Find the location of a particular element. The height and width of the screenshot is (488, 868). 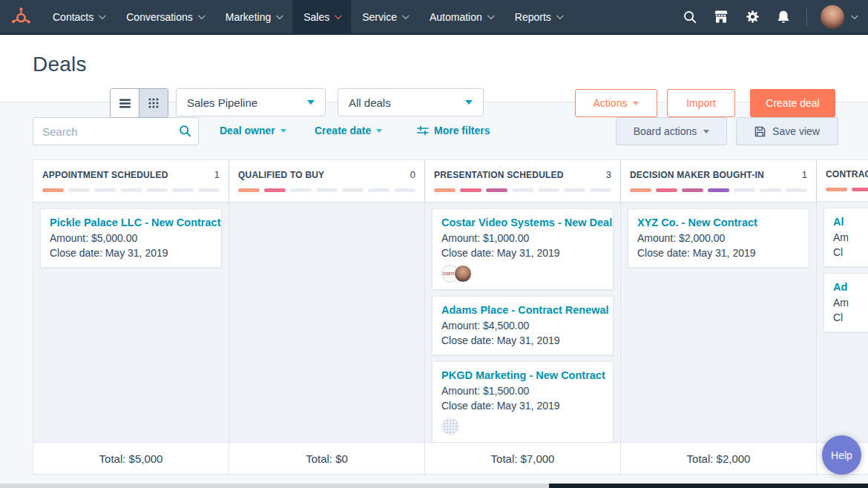

deals-filter-select-value: All deals is located at coordinates (369, 102).